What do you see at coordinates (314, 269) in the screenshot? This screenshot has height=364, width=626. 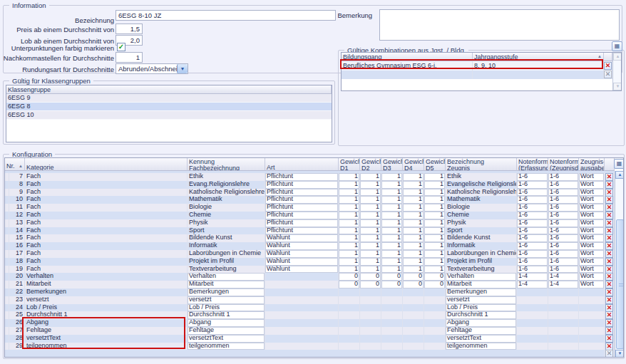 I see `konfiguration-row: 19FachTextverarbeitungWahlunt11111Textve…` at bounding box center [314, 269].